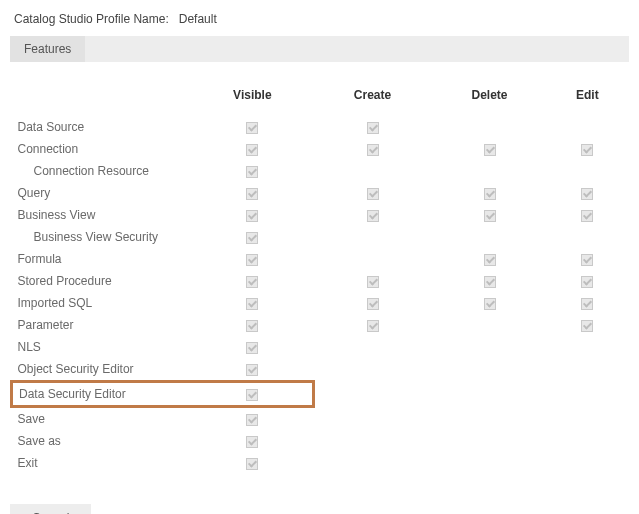  Describe the element at coordinates (102, 171) in the screenshot. I see `feature-label: Connection Resource` at that location.